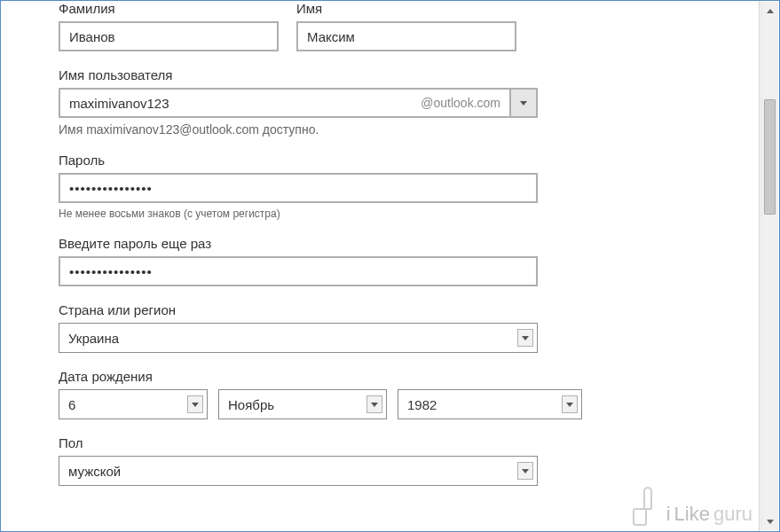 This screenshot has width=780, height=532. Describe the element at coordinates (422, 404) in the screenshot. I see `dob-year-value: 1982` at that location.